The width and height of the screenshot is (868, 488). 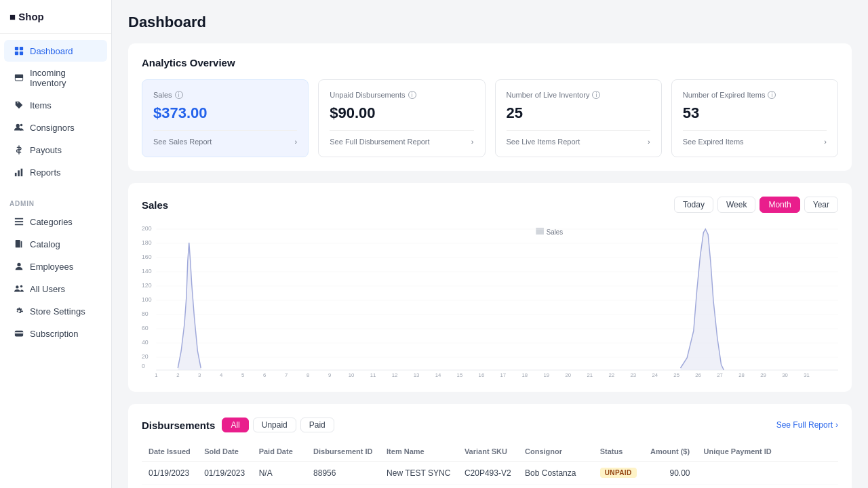 What do you see at coordinates (56, 51) in the screenshot?
I see `sidebar-item-dashboard: Dashboard` at bounding box center [56, 51].